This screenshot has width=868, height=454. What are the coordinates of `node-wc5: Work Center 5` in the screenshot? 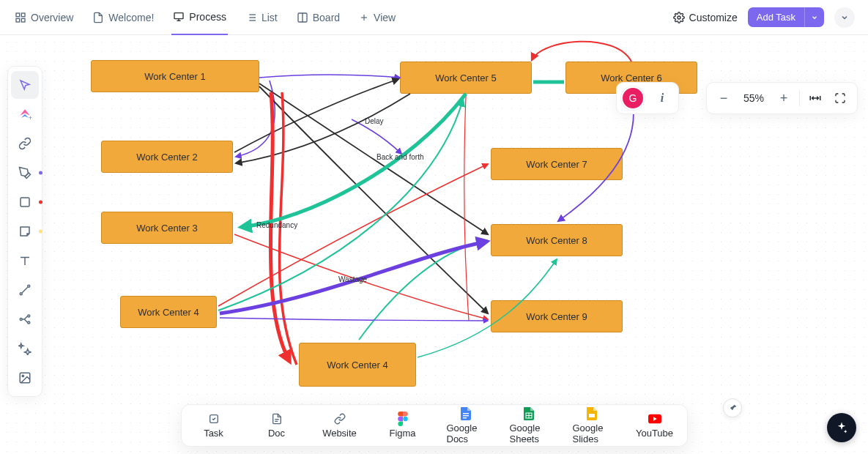 It's located at (466, 78).